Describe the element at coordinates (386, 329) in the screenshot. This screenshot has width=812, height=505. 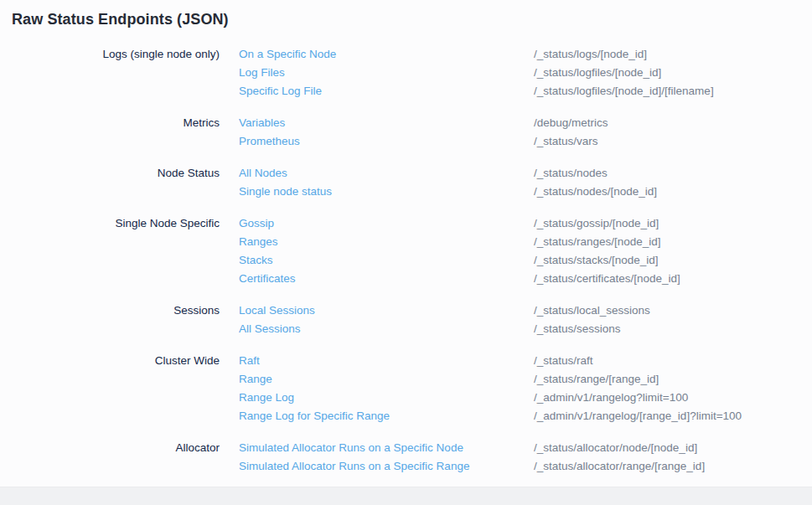
I see `endpoint-link: All Sessions` at that location.